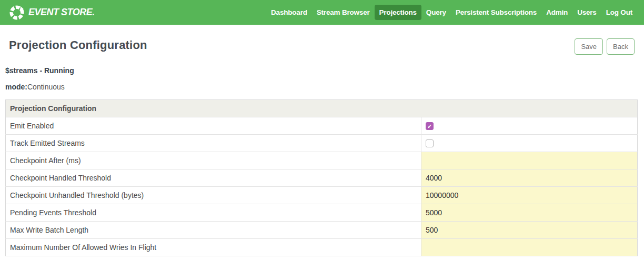 This screenshot has width=644, height=260. I want to click on table-row: Checkpoint Unhandled Threshold (bytes), so click(322, 196).